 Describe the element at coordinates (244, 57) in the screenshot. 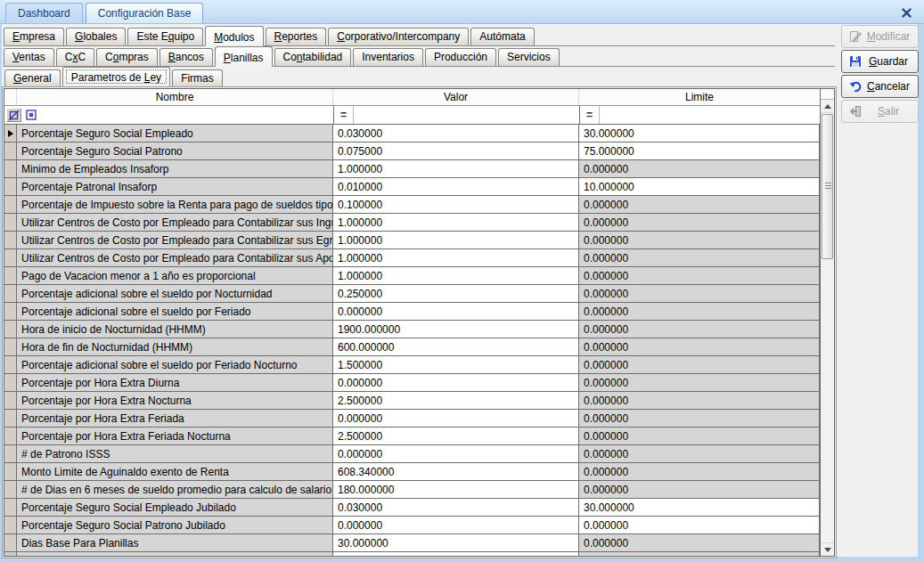

I see `tab-planillas: Planillas` at that location.